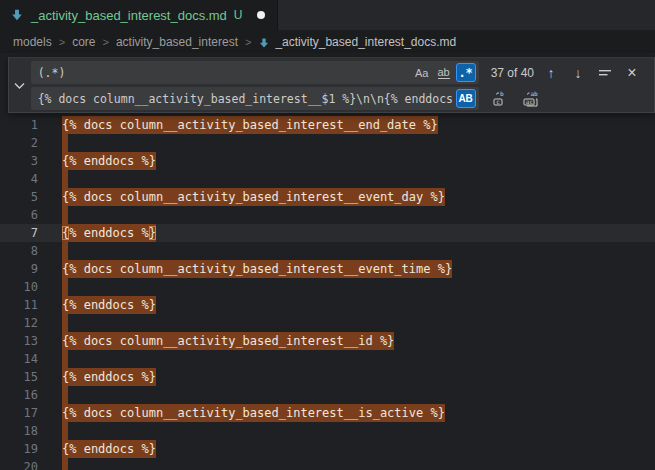 The width and height of the screenshot is (655, 470). What do you see at coordinates (338, 98) in the screenshot?
I see `replace-row: AB b c ab ac` at bounding box center [338, 98].